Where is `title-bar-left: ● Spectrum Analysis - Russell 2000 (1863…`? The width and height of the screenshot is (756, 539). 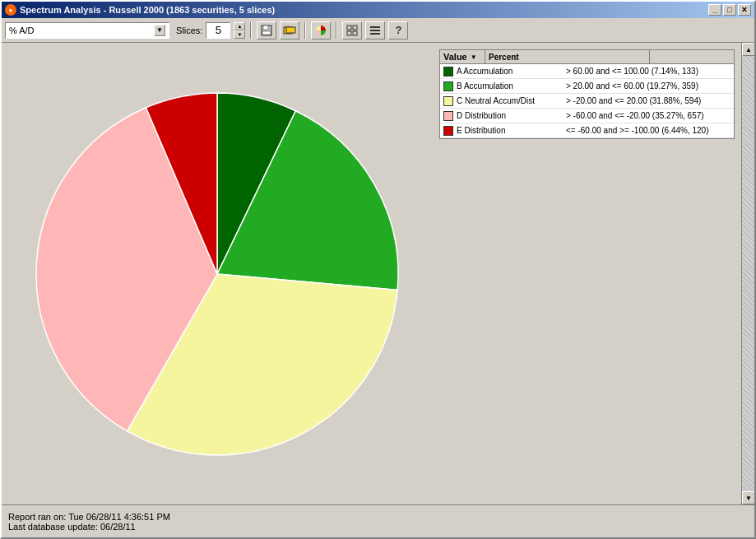 title-bar-left: ● Spectrum Analysis - Russell 2000 (1863… is located at coordinates (140, 10).